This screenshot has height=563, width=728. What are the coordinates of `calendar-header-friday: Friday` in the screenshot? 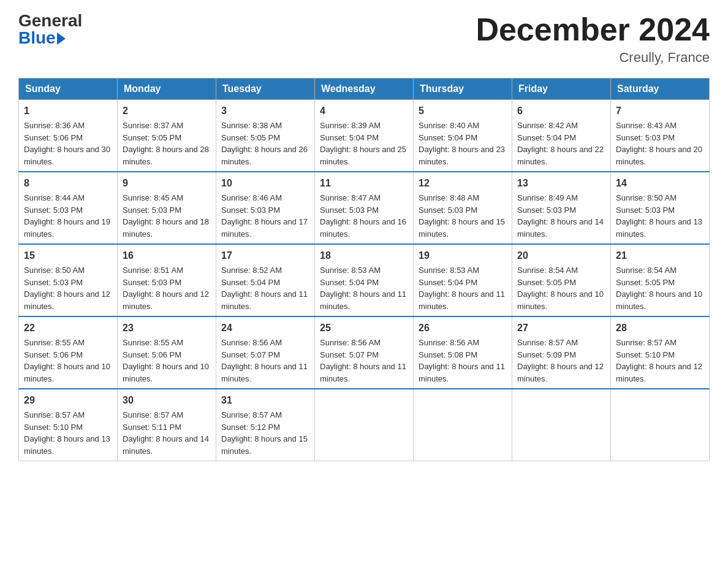 It's located at (561, 90).